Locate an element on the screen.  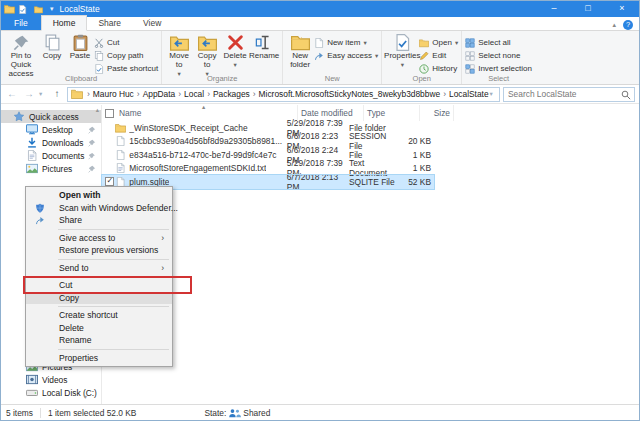
search-box is located at coordinates (569, 94).